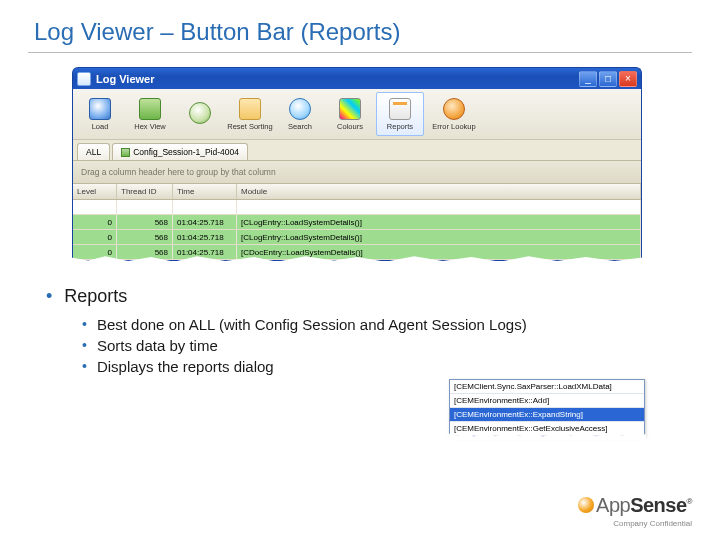 This screenshot has height=540, width=720. I want to click on log-grid: Level Thread ID Time Module 0 568 01:04:…, so click(357, 222).